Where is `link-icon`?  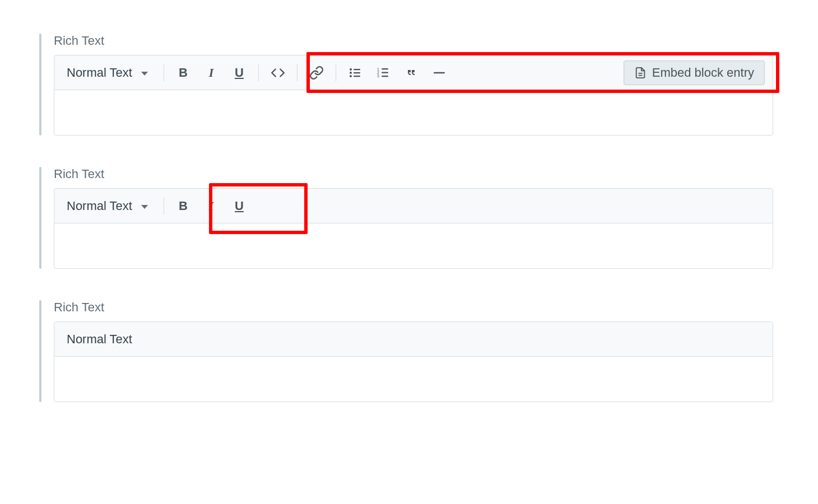
link-icon is located at coordinates (317, 73).